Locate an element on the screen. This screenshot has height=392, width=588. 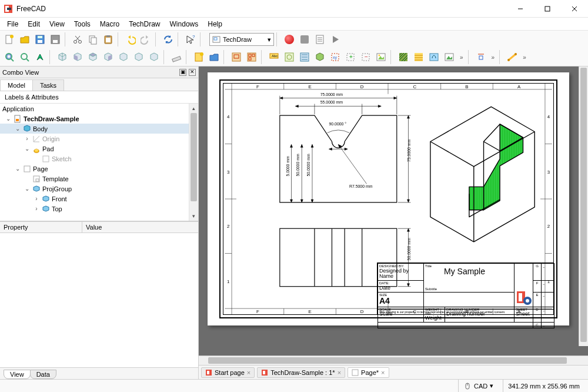
whatsthis-icon: ? is located at coordinates (191, 39).